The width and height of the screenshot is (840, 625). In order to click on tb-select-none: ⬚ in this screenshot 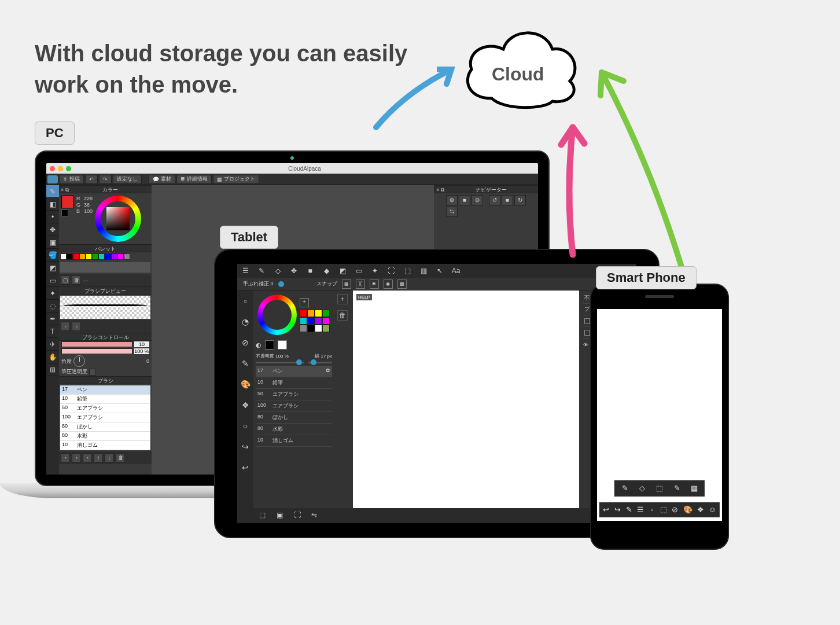, I will do `click(264, 516)`.